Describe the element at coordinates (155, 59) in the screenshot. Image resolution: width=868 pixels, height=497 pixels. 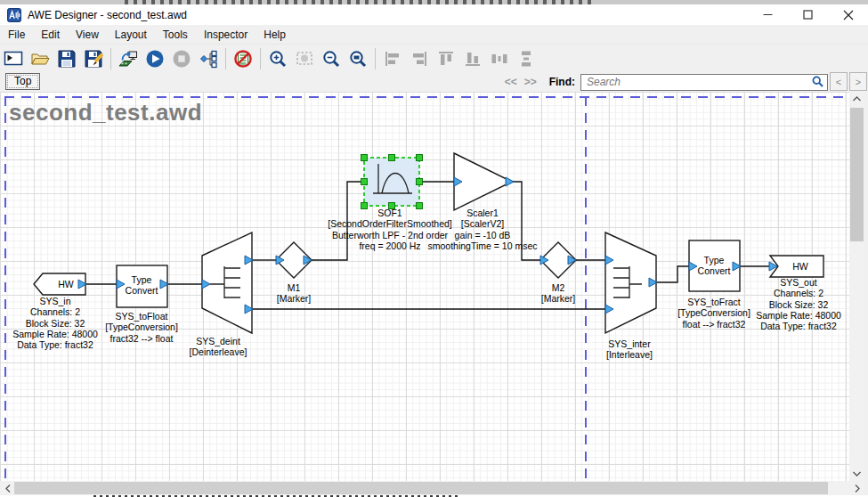
I see `play-button` at that location.